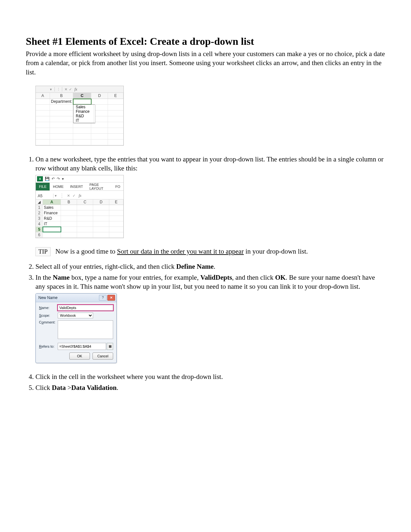 This screenshot has height=532, width=411. What do you see at coordinates (48, 346) in the screenshot?
I see `label-refers-to: Refers to:` at bounding box center [48, 346].